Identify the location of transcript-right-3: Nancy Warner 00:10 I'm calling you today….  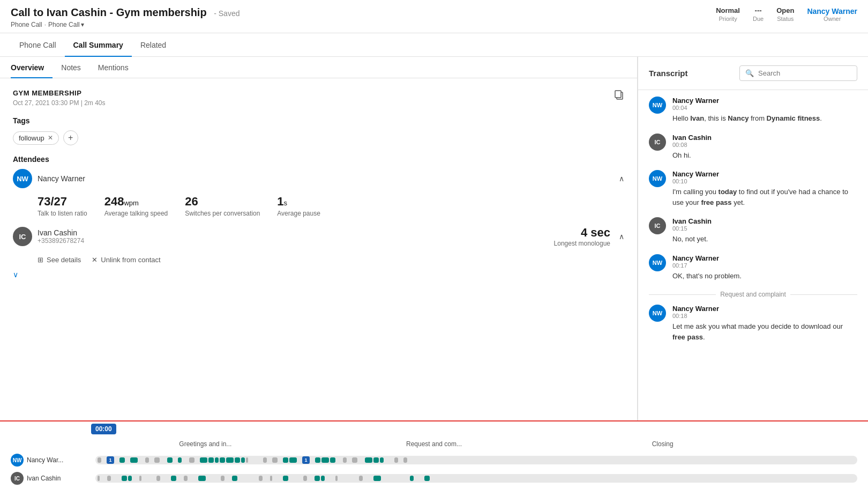
(765, 189).